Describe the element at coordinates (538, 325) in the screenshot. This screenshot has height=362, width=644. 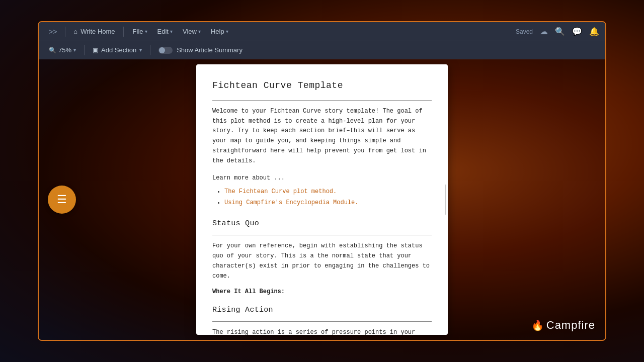
I see `flame-icon: 🔥` at that location.